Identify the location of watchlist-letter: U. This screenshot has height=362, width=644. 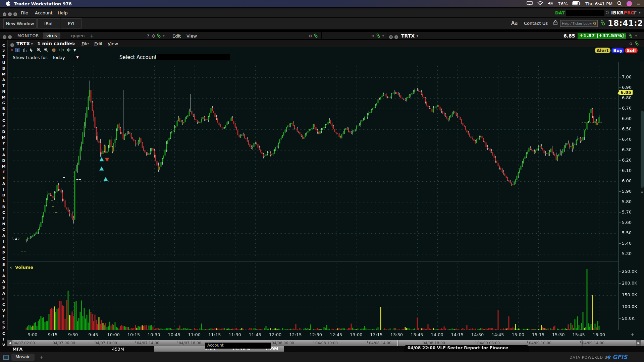
(4, 63).